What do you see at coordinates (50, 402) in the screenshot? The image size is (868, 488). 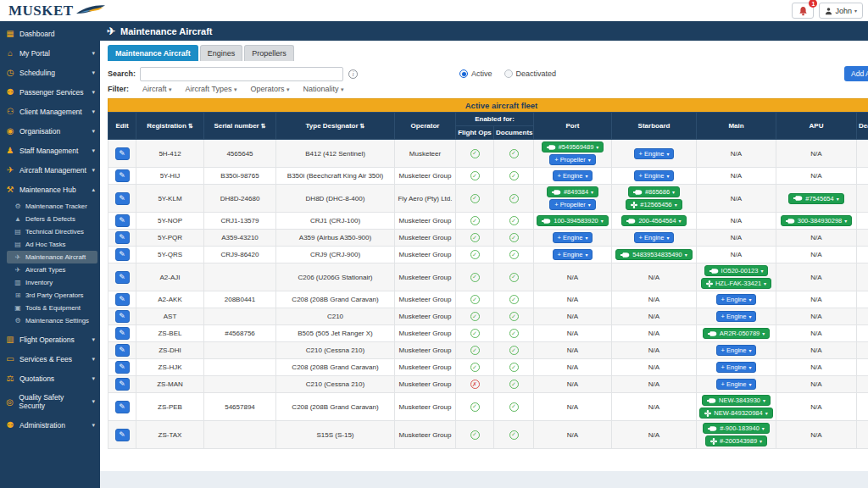 I see `sidebar-item-quality-safety-security: ◎Quality Safety Security▾` at bounding box center [50, 402].